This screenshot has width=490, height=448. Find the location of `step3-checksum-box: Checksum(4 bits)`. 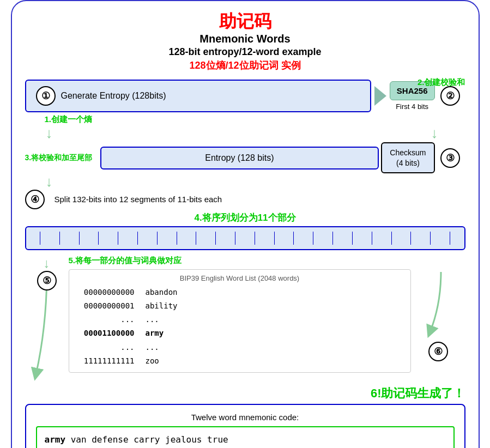

step3-checksum-box: Checksum(4 bits) is located at coordinates (408, 158).